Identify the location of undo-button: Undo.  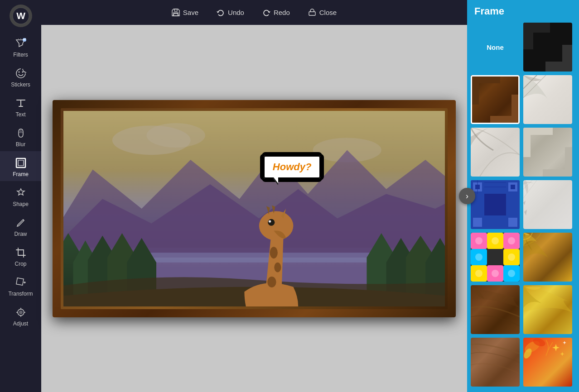
(230, 13).